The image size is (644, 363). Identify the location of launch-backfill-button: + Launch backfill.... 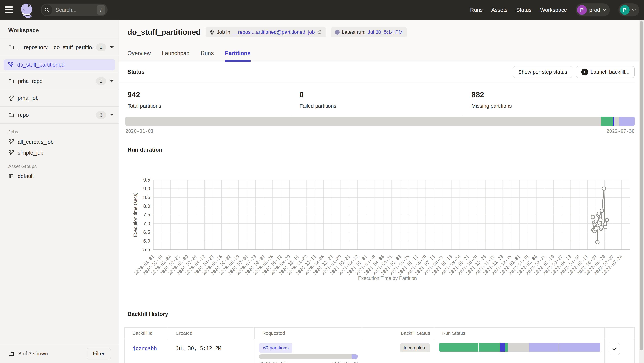
(606, 72).